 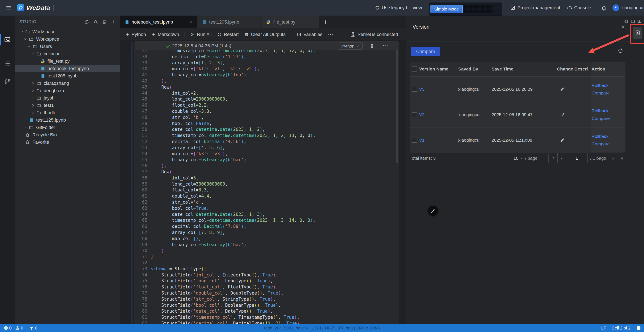 I want to click on tab-file-test: file_test.py, so click(x=290, y=22).